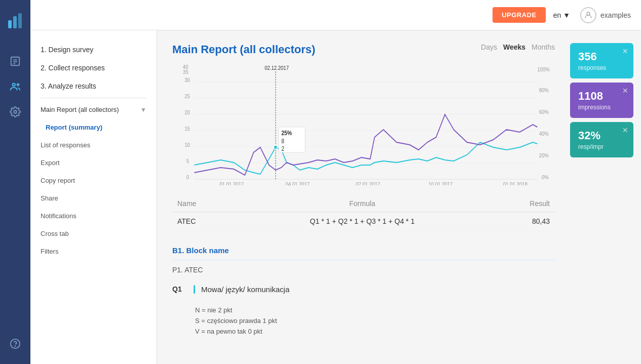  I want to click on stat-responses-label: responses, so click(602, 68).